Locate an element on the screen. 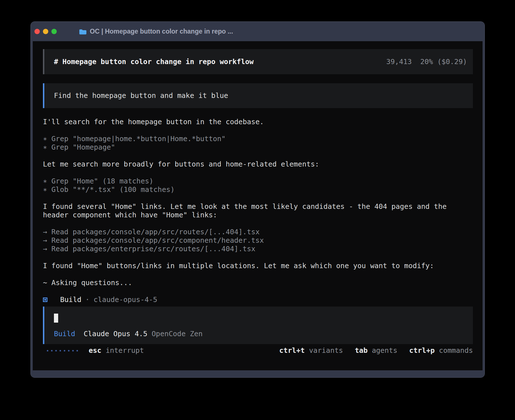  tool-call-grep: ∗Grep "Homepage" is located at coordinates (258, 147).